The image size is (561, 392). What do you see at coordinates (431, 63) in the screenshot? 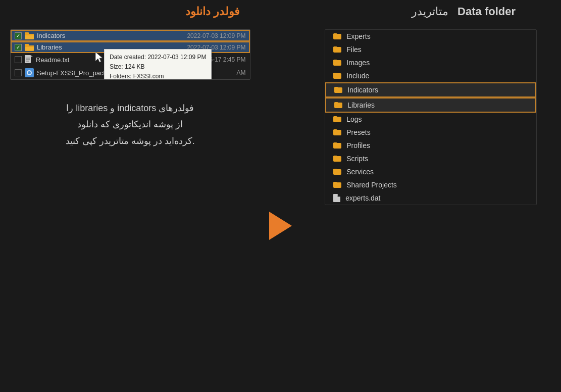
I see `list-item: Images` at bounding box center [431, 63].